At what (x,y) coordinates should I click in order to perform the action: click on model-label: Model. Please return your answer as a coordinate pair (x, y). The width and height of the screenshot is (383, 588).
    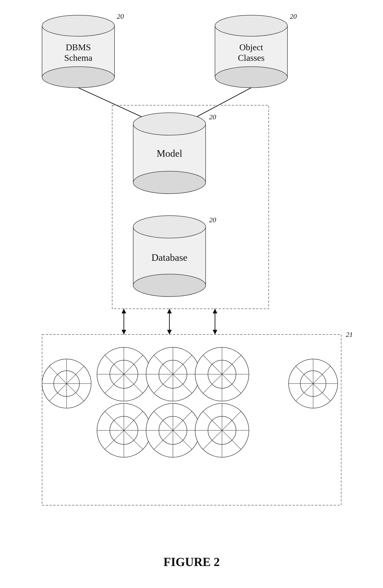
    Looking at the image, I should click on (169, 153).